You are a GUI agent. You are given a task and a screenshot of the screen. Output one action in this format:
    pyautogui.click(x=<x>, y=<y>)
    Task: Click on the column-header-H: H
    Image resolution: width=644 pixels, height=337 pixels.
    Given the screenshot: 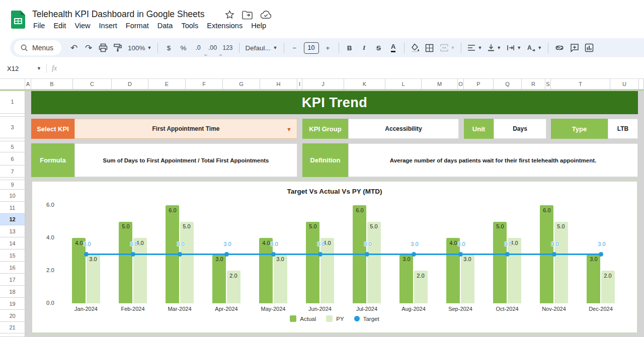 What is the action you would take?
    pyautogui.click(x=279, y=84)
    